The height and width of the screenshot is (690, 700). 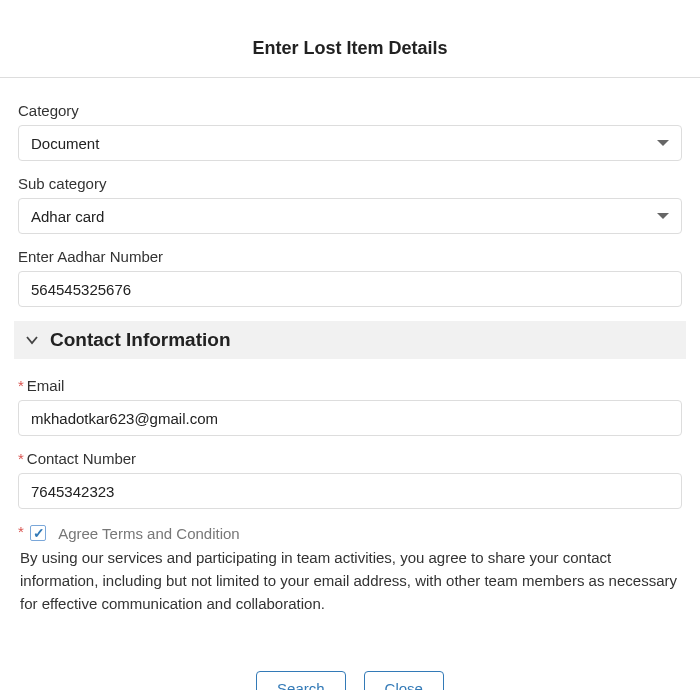 I want to click on contact-info-title: Contact Information, so click(x=140, y=340).